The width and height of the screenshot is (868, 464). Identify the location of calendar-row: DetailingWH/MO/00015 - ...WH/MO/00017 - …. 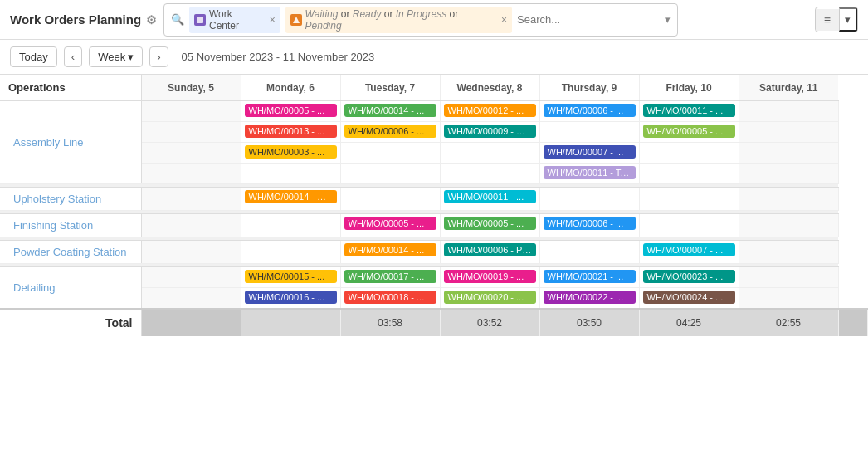
(434, 277).